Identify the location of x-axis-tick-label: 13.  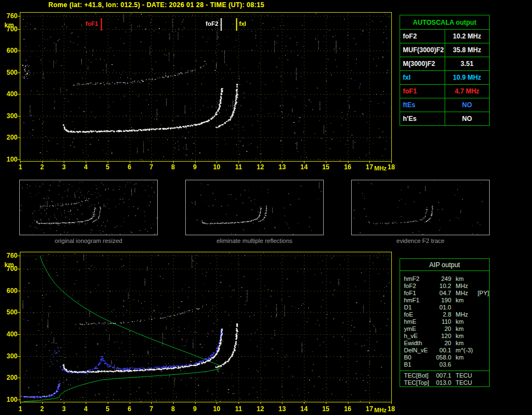
(282, 409).